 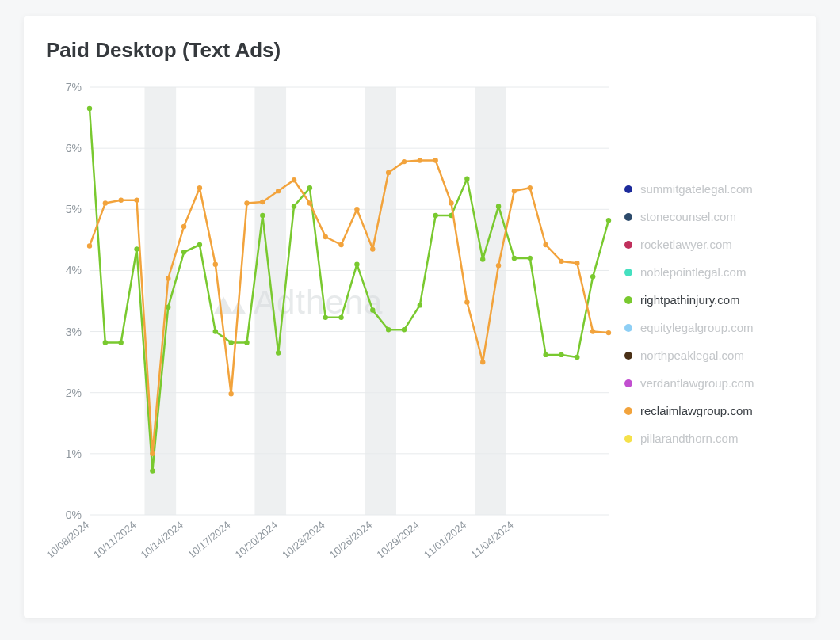 What do you see at coordinates (697, 328) in the screenshot?
I see `legend-label: equitylegalgroup.com` at bounding box center [697, 328].